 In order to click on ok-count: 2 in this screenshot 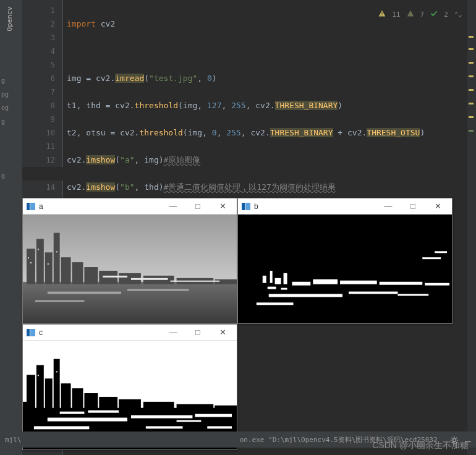, I will do `click(446, 15)`.